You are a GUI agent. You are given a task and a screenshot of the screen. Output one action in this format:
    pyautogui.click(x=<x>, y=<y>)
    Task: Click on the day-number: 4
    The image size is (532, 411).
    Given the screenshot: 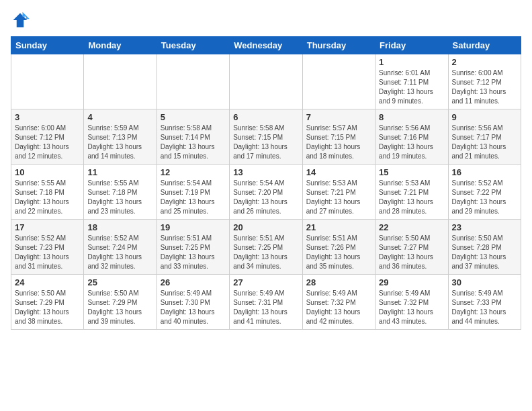 What is the action you would take?
    pyautogui.click(x=120, y=117)
    